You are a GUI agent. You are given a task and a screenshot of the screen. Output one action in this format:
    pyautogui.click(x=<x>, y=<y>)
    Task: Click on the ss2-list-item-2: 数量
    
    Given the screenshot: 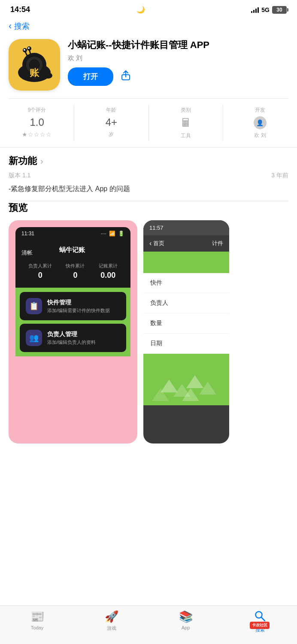 What is the action you would take?
    pyautogui.click(x=186, y=324)
    